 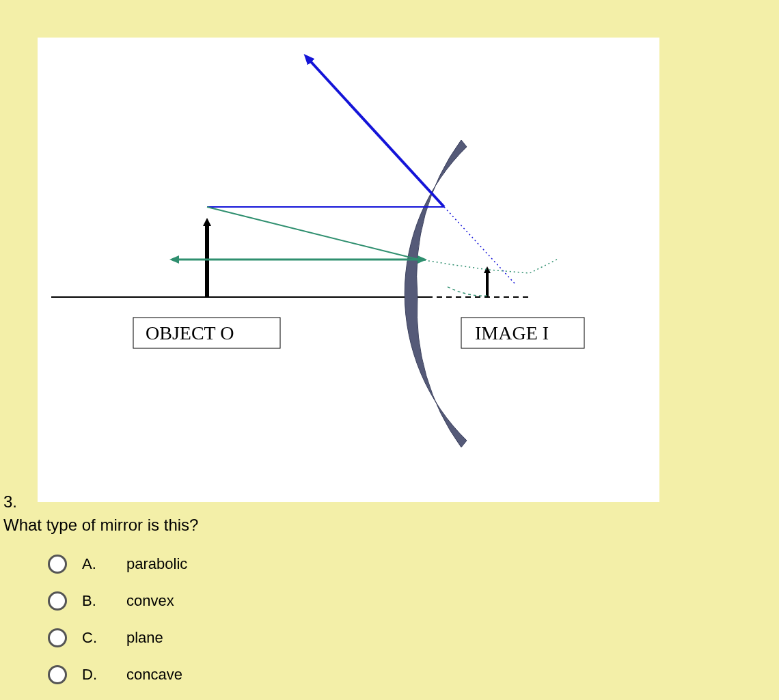 What do you see at coordinates (57, 564) in the screenshot?
I see `option-a-radio` at bounding box center [57, 564].